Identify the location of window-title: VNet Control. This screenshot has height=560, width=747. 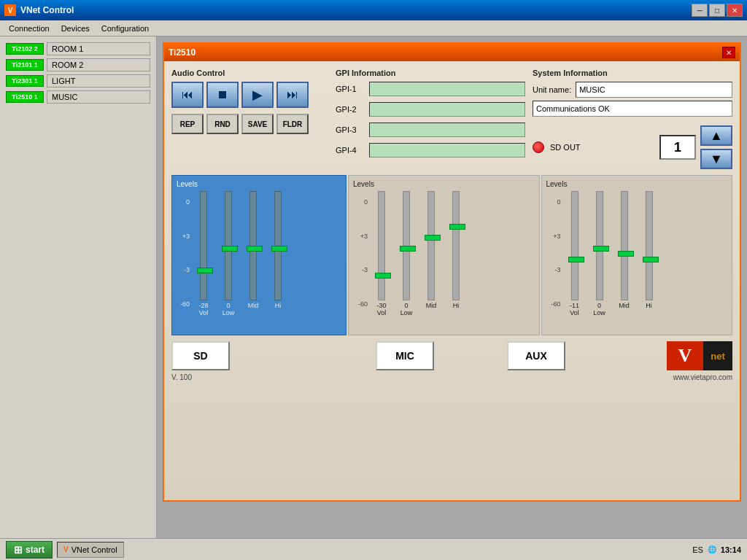
(47, 10).